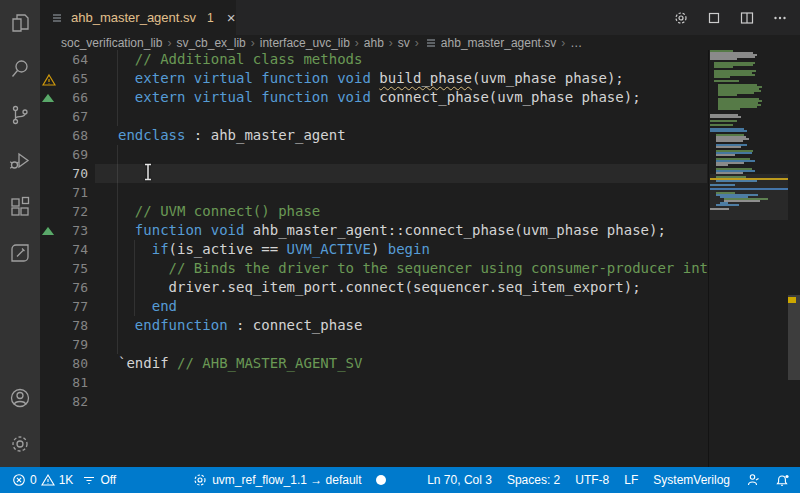 The width and height of the screenshot is (800, 493). I want to click on line-number: 80, so click(64, 364).